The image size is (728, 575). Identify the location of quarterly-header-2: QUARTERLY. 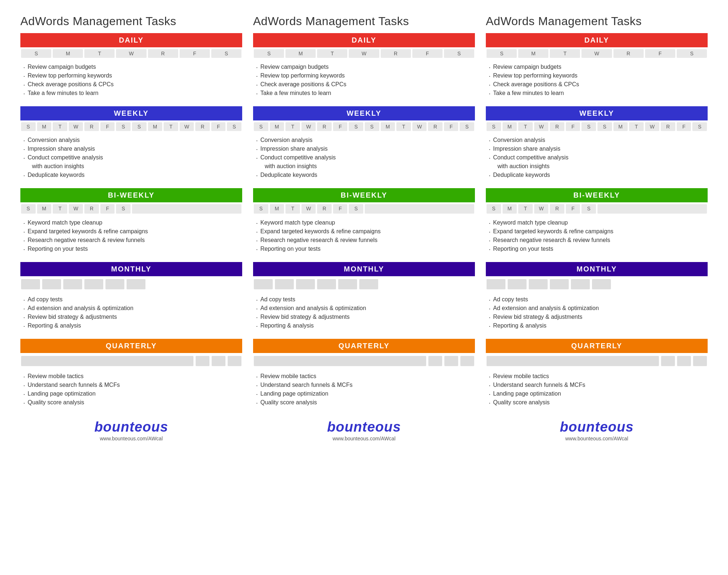
(364, 346).